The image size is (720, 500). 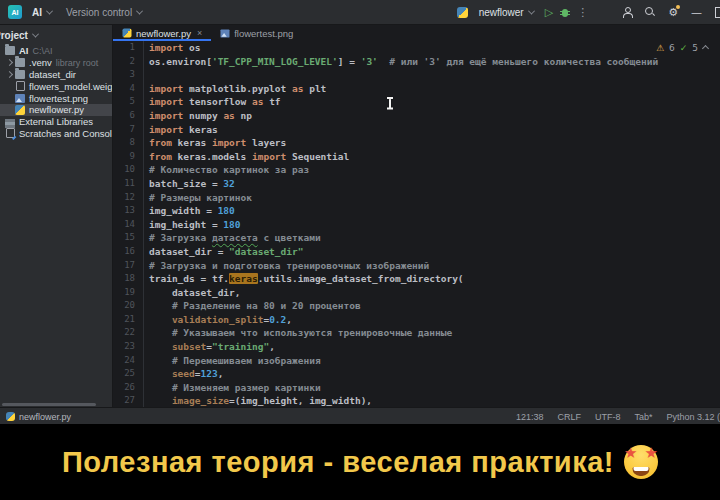 I want to click on minimize-window-button: —, so click(x=696, y=12).